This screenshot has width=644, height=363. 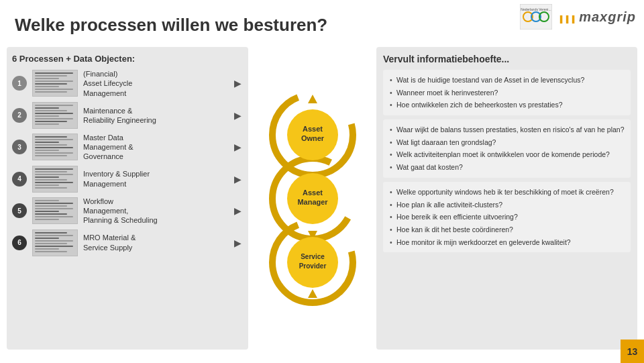 What do you see at coordinates (313, 199) in the screenshot?
I see `circles-container: Asset Owner Asset Manager Service Provid…` at bounding box center [313, 199].